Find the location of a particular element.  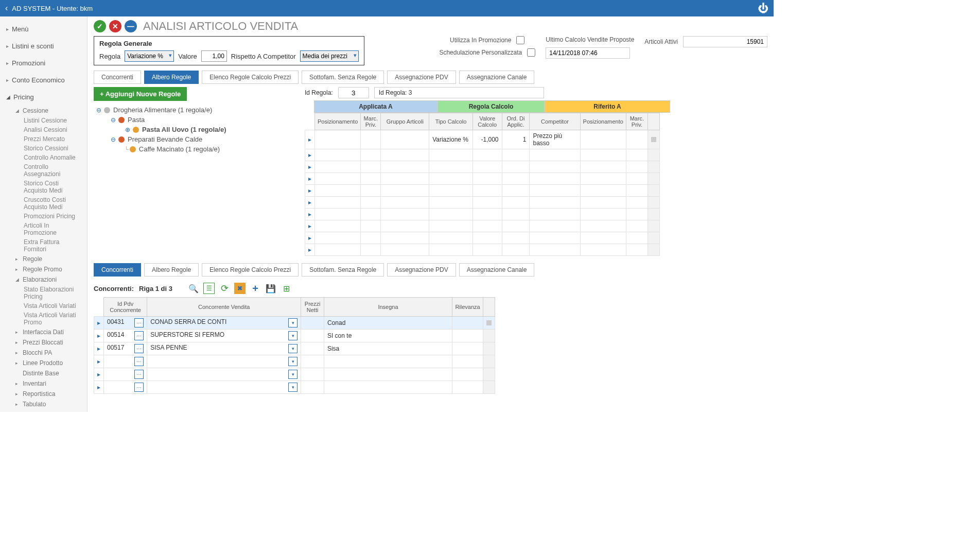

lookup-icon: ⋯ is located at coordinates (139, 361).